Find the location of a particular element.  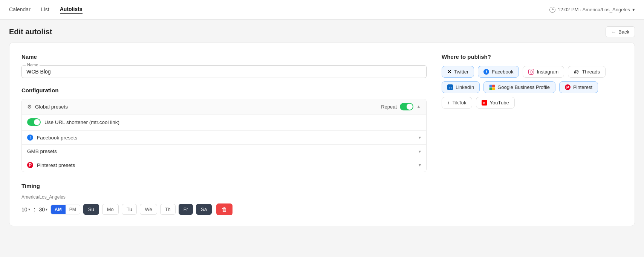

gmb-presets-row: GMB presets ▾ is located at coordinates (224, 151).